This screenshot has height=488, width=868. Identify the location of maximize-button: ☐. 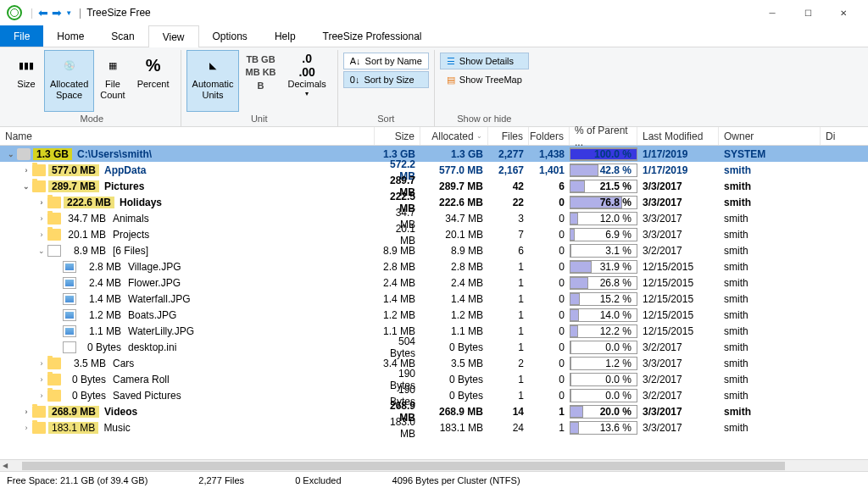
(808, 14).